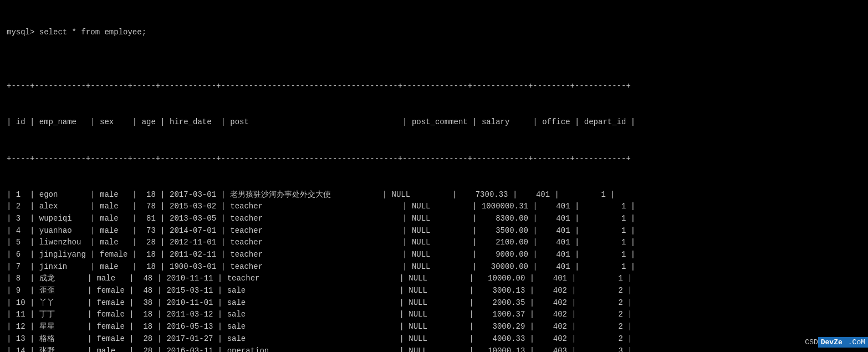 Image resolution: width=868 pixels, height=352 pixels. I want to click on table-row: | 1 | egon | male | 18 | 2017-03-01 | 老男…, so click(434, 195).